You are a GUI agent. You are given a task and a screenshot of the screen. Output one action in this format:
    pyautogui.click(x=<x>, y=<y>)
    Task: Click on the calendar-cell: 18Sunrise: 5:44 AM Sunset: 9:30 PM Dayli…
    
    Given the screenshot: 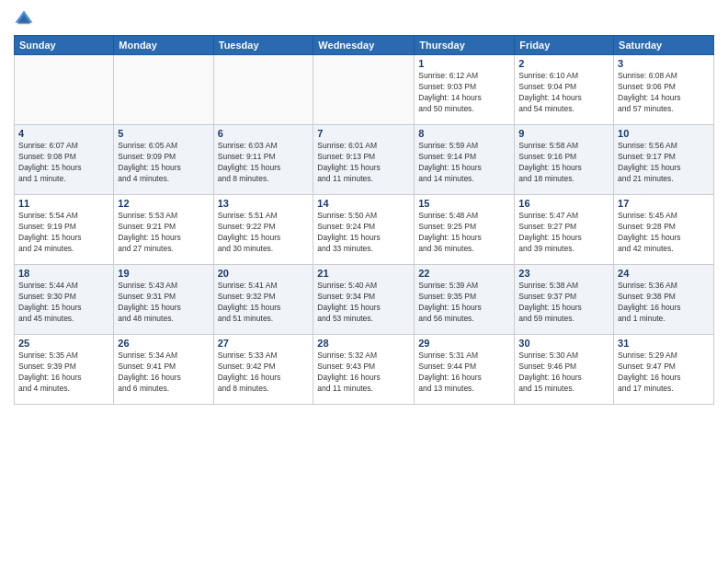 What is the action you would take?
    pyautogui.click(x=64, y=300)
    